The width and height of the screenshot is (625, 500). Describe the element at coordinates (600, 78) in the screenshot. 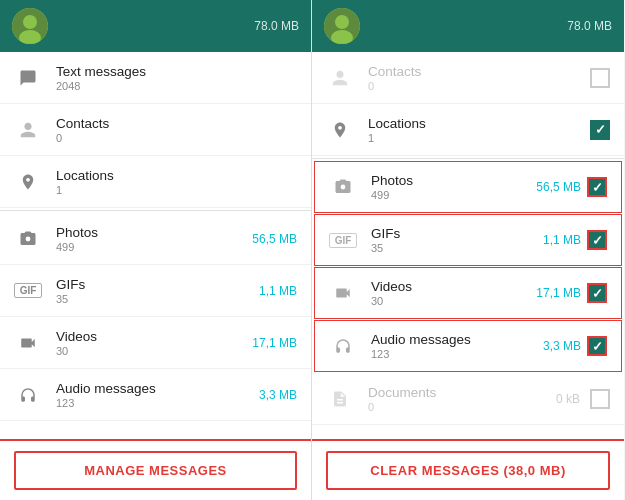

I see `contacts-checkbox` at that location.